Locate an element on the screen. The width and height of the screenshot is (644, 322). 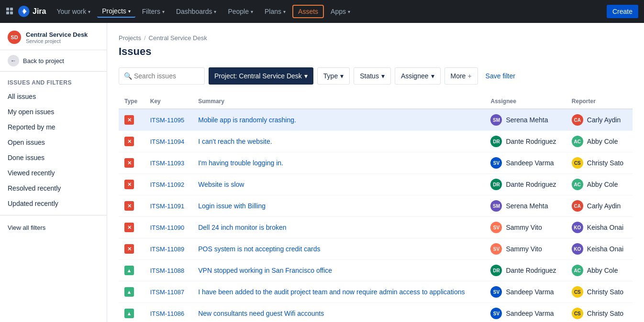
cell-key: ITSM-11091 is located at coordinates (168, 206).